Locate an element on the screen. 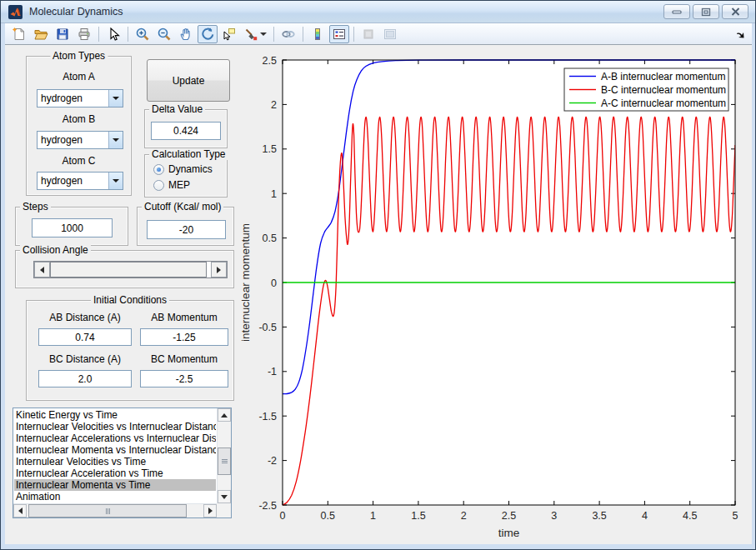 This screenshot has height=550, width=756. scroll-left-button is located at coordinates (20, 511).